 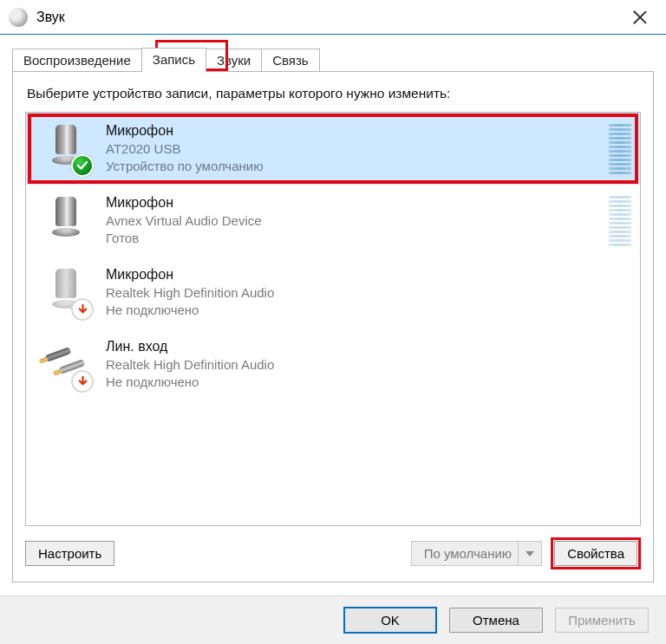 I want to click on tab-playback: Воспроизведение, so click(x=77, y=60).